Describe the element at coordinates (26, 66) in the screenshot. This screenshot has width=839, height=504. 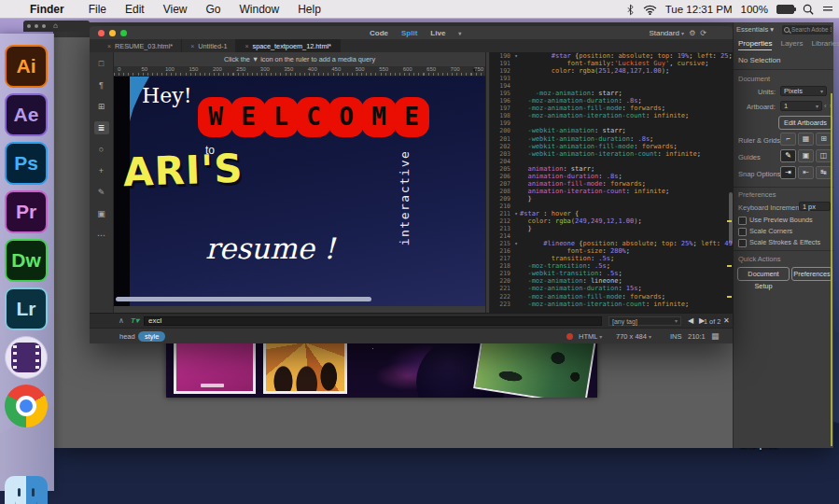
I see `dock-icon-illustrator: Ai` at that location.